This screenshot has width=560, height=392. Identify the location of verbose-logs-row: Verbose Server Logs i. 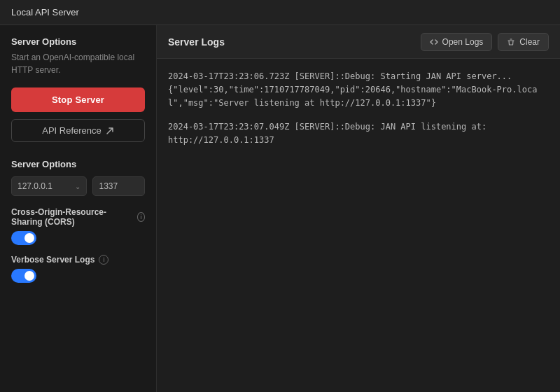
(78, 269).